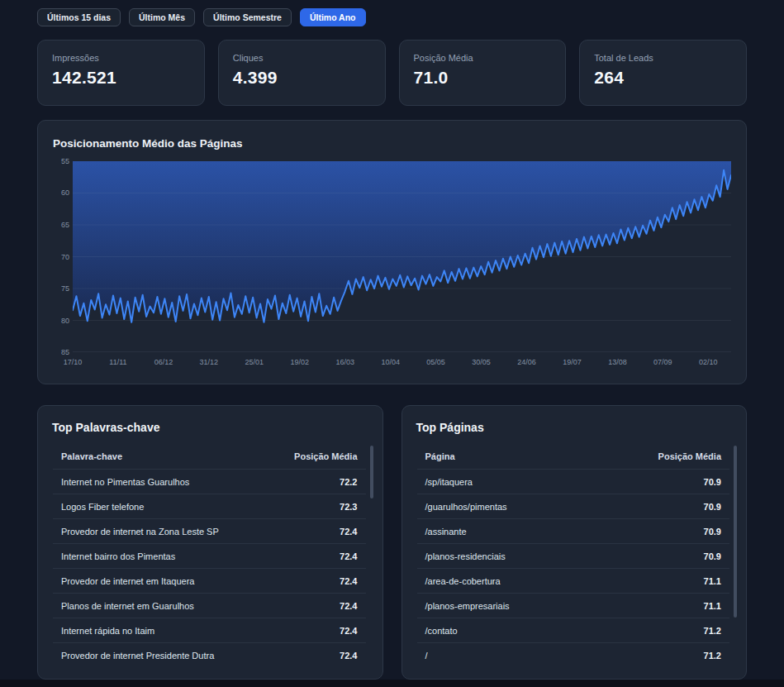 The image size is (784, 687). I want to click on table-row: /contato71.2, so click(573, 630).